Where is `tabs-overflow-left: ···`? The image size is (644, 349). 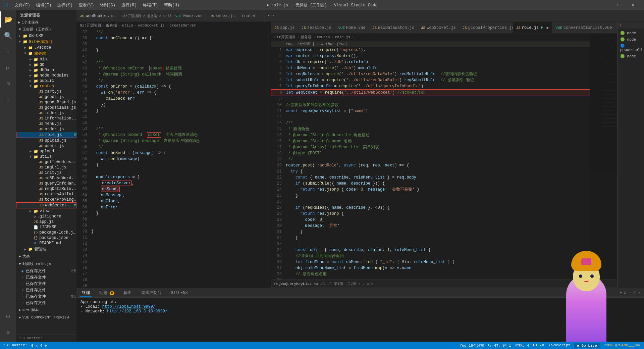
tabs-overflow-left: ··· is located at coordinates (271, 16).